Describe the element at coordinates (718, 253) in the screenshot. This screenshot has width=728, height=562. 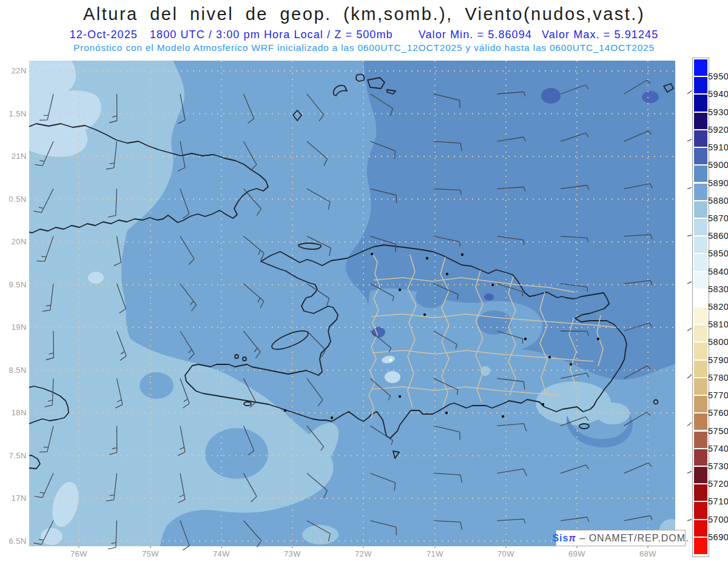
I see `colorbar-label-5850: 5850` at that location.